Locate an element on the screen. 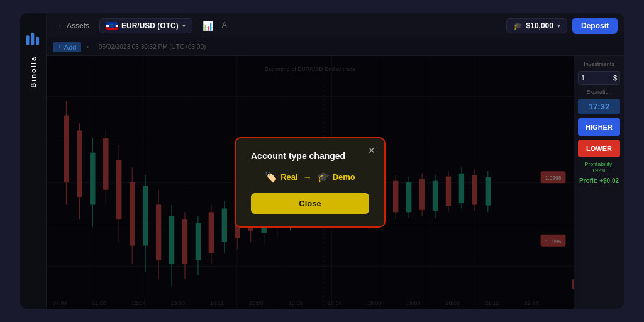 The width and height of the screenshot is (644, 322). chart-draw-icon: A is located at coordinates (225, 26).